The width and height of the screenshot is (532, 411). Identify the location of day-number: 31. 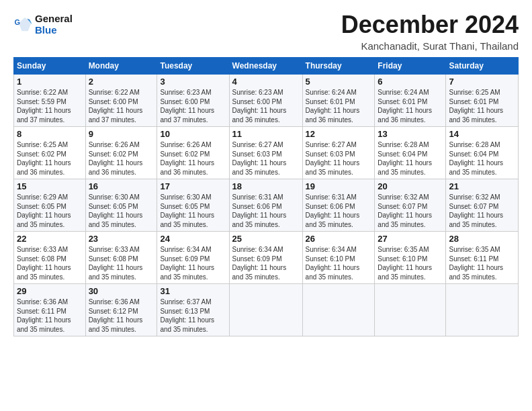
(193, 291).